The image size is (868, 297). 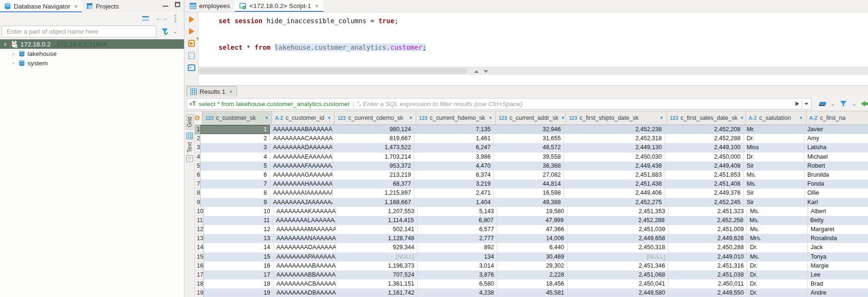 What do you see at coordinates (708, 247) in the screenshot?
I see `grid-cell: 2,450,288` at bounding box center [708, 247].